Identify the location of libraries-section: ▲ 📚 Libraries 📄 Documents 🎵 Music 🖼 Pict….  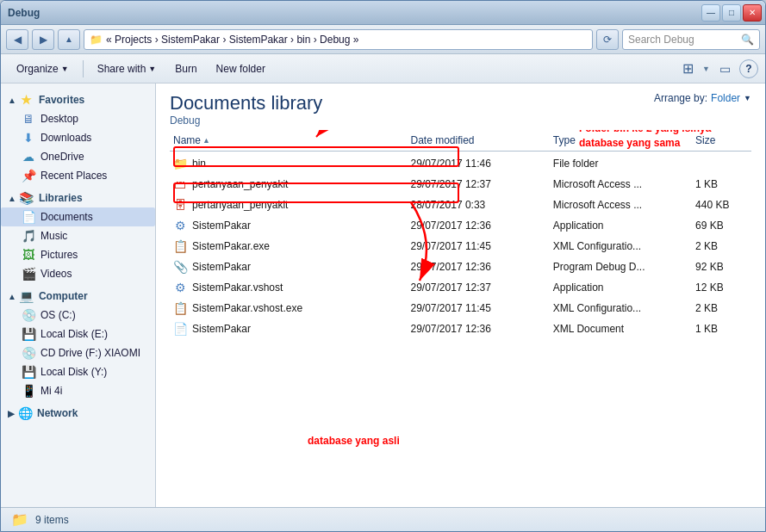
(78, 236).